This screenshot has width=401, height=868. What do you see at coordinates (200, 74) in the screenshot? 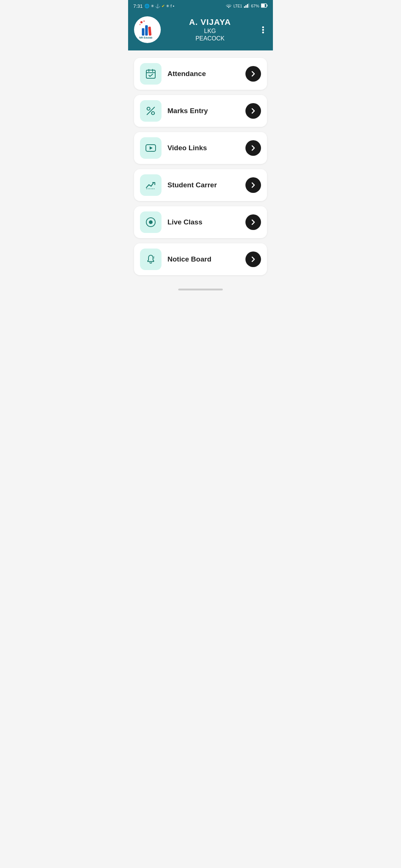
I see `attendance-card: Attendance` at bounding box center [200, 74].